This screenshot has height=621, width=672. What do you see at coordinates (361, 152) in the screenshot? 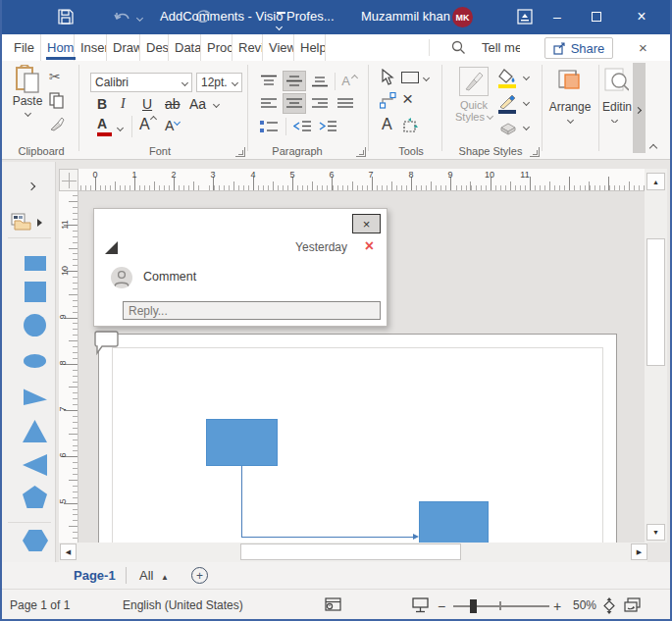
I see `paragraph-dialog-launcher` at bounding box center [361, 152].